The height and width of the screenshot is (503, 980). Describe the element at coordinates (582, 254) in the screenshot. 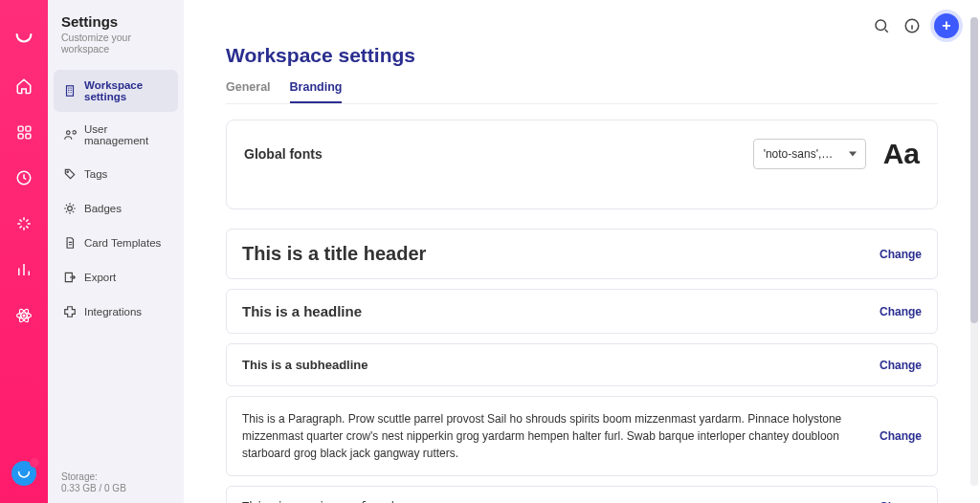

I see `sample-title: This is a title header Change` at that location.